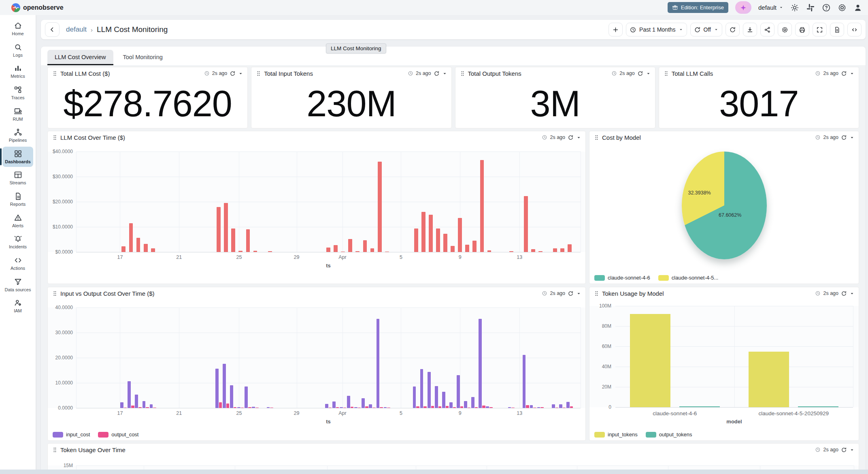 Image resolution: width=868 pixels, height=474 pixels. Describe the element at coordinates (18, 306) in the screenshot. I see `sidebar-item-iam: IAM` at that location.